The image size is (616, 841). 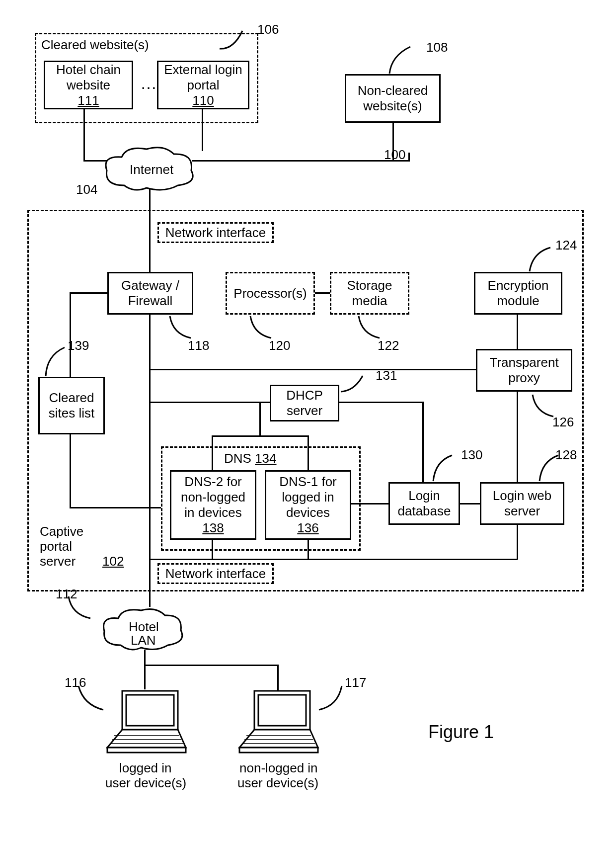 I want to click on laptop-icon-logged, so click(x=147, y=723).